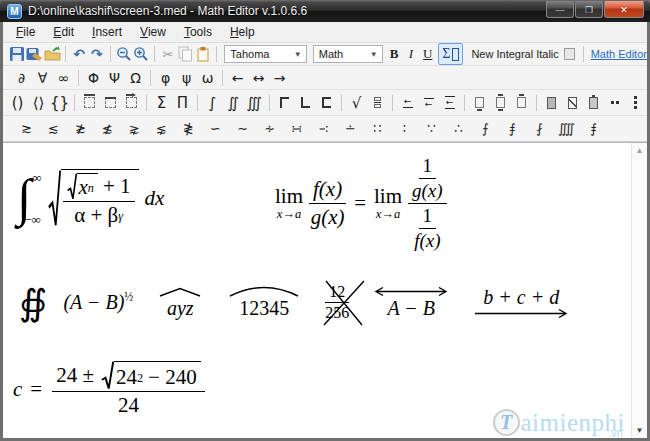 This screenshot has width=650, height=441. What do you see at coordinates (450, 54) in the screenshot?
I see `sigma-toggle-button: Σ` at bounding box center [450, 54].